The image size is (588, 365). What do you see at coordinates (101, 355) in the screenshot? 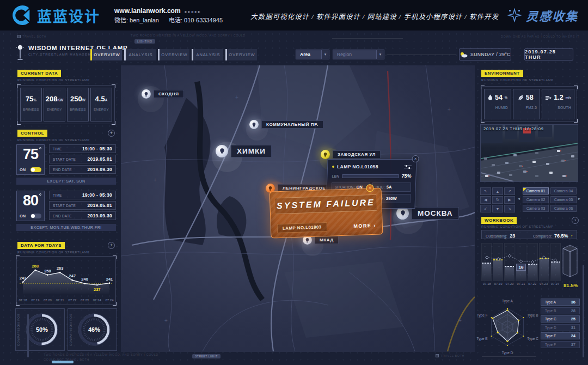
I see `decor-poem-bottom-1: TWO ROADS DIVERGED IN A YELLOW WOOD, AND…` at bounding box center [101, 355].